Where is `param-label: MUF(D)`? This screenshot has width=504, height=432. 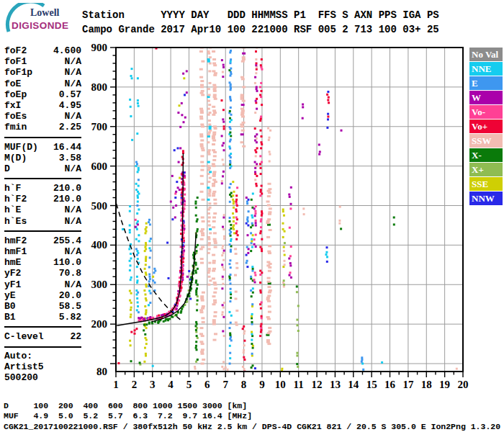 param-label: MUF(D) is located at coordinates (22, 147).